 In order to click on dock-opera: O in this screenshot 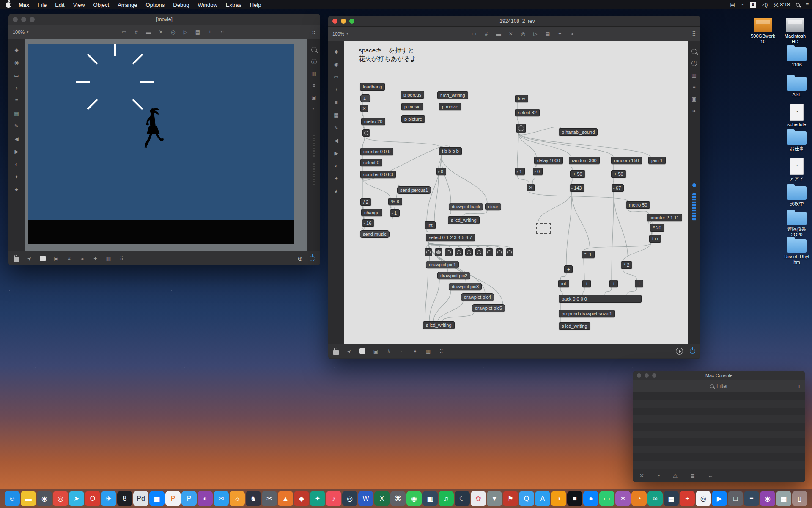, I will do `click(93, 499)`.